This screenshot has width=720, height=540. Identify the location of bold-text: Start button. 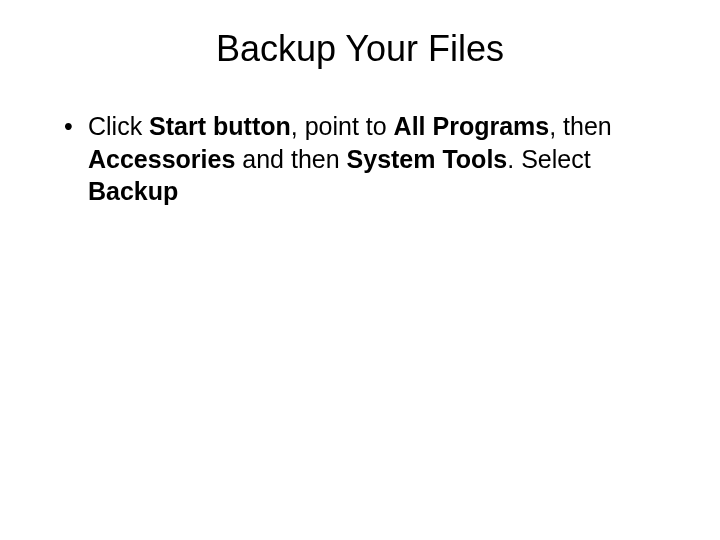
(220, 126).